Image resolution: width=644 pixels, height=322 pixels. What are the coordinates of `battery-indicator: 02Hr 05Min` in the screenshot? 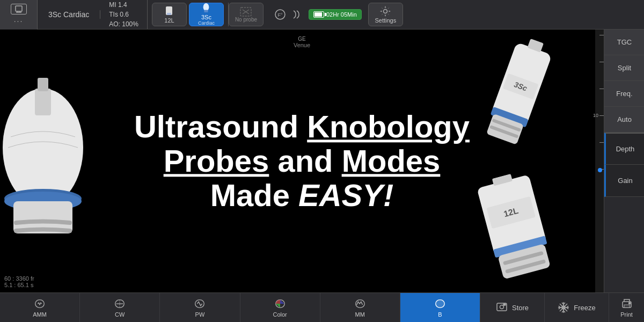 It's located at (335, 14).